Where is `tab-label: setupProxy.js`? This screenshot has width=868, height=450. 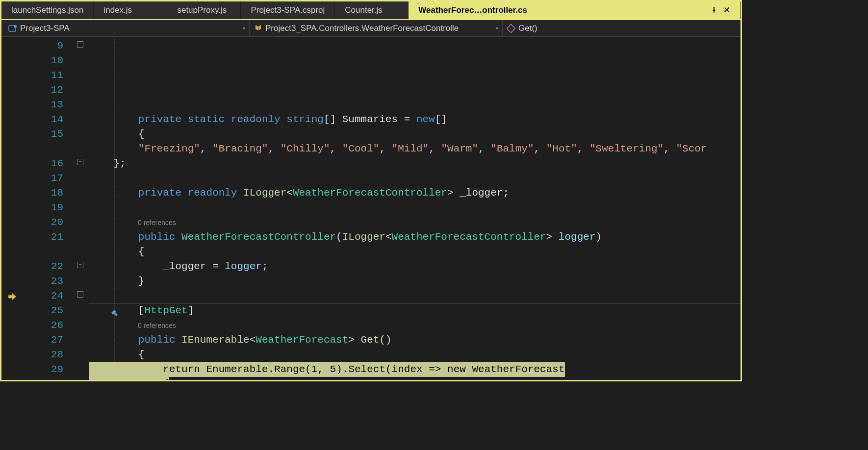 tab-label: setupProxy.js is located at coordinates (202, 10).